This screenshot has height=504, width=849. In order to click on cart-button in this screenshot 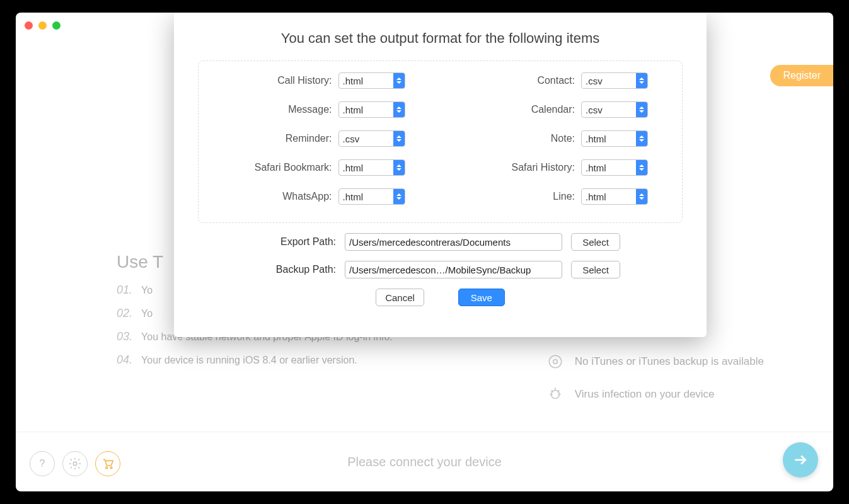, I will do `click(108, 464)`.